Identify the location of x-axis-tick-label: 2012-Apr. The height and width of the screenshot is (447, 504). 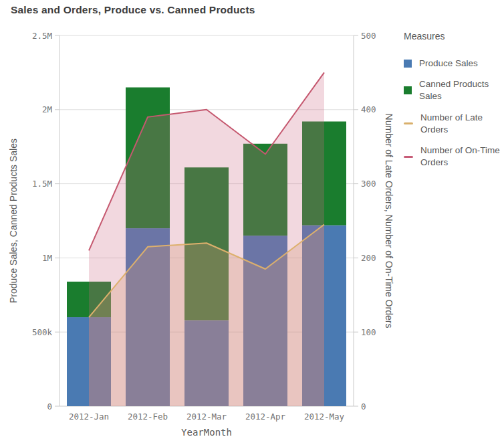
(266, 416).